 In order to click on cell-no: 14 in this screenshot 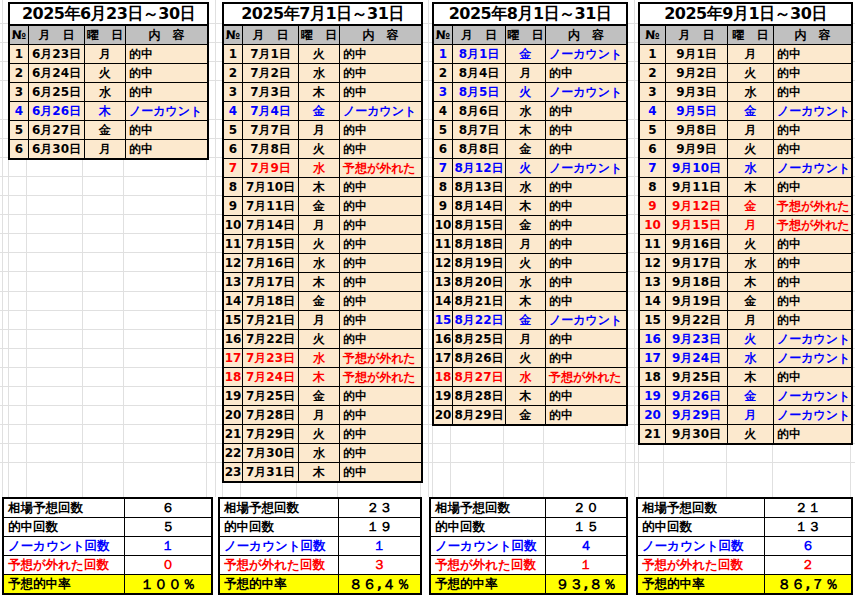, I will do `click(652, 301)`.